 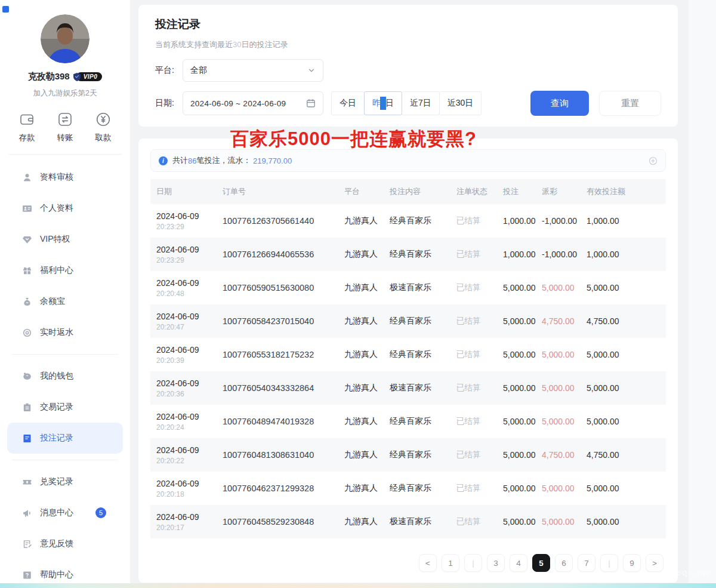 What do you see at coordinates (186, 494) in the screenshot?
I see `row-time: 20:20:18` at bounding box center [186, 494].